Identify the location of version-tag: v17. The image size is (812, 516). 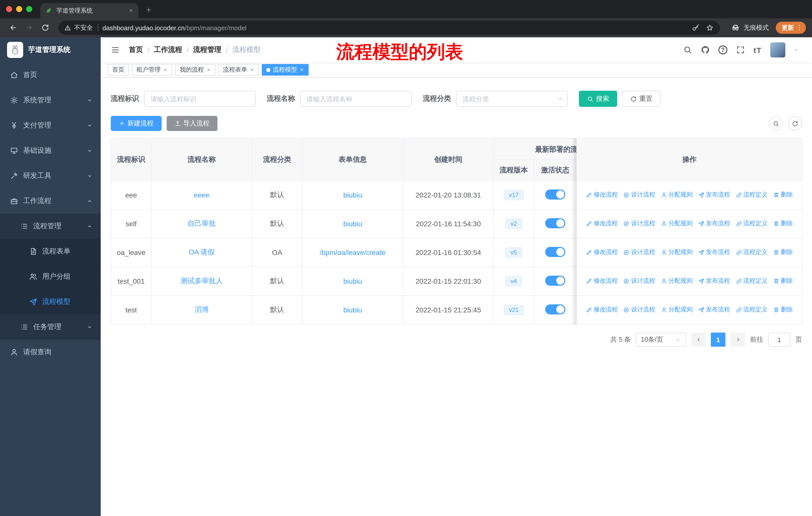
(514, 195).